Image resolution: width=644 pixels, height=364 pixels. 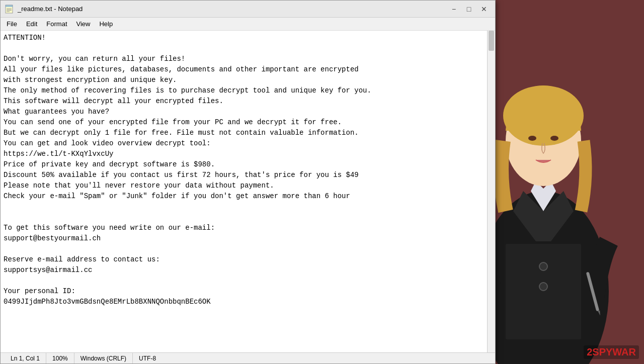 I want to click on minimize-button: −, so click(x=454, y=9).